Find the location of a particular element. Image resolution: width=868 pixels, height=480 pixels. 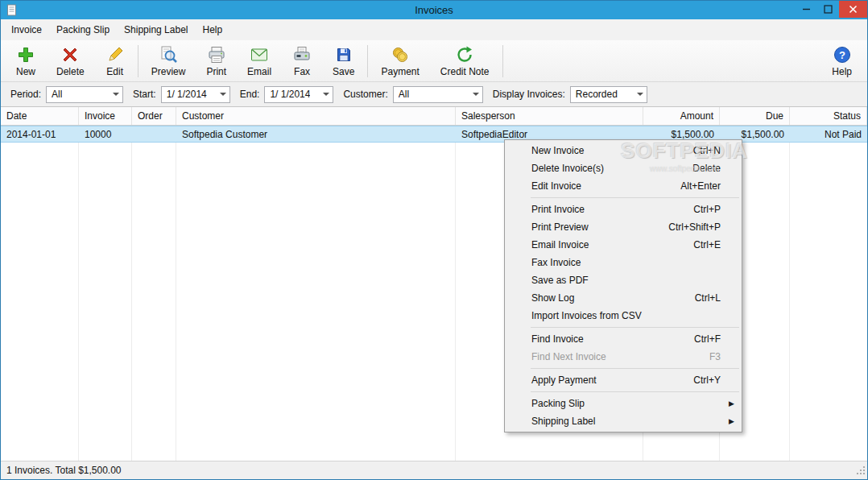

menu-item-new-invoice: New Invoice Ctrl+N is located at coordinates (623, 151).